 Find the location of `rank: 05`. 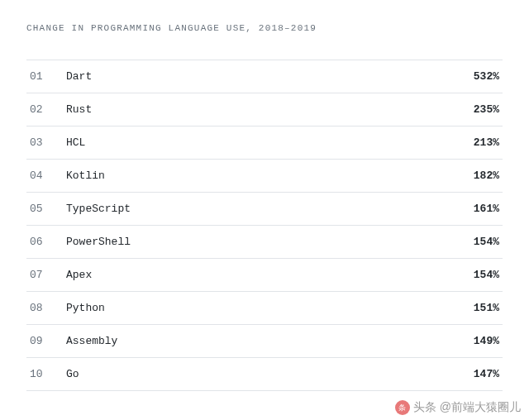

rank: 05 is located at coordinates (48, 208).